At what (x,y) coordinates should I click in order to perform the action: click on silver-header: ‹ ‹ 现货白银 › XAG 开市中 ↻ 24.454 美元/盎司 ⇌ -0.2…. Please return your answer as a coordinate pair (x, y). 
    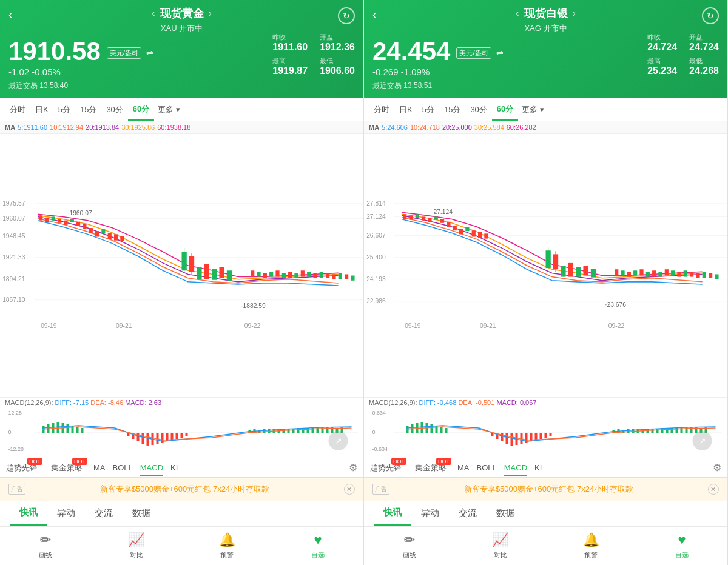
    Looking at the image, I should click on (546, 49).